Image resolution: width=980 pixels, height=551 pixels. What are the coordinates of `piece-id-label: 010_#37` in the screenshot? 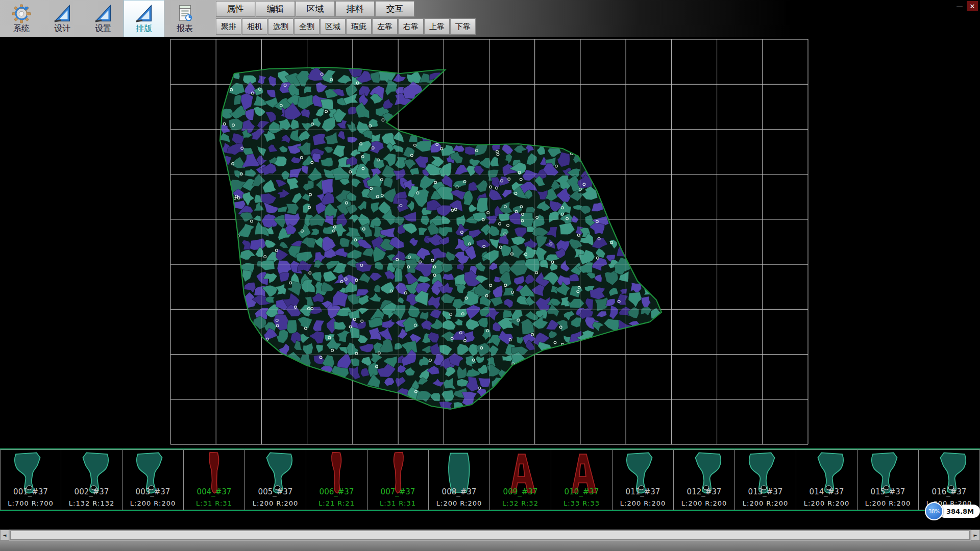 It's located at (582, 492).